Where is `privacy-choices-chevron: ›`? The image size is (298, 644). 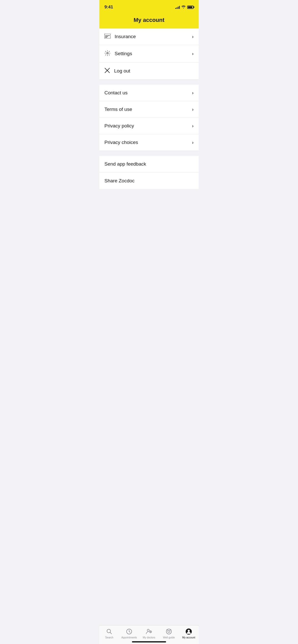 privacy-choices-chevron: › is located at coordinates (193, 142).